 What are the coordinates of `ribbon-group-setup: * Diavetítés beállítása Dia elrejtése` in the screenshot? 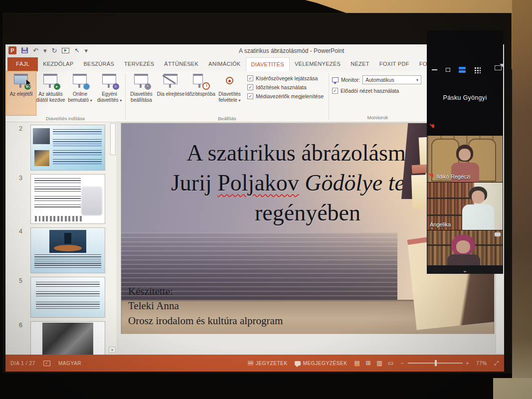 It's located at (227, 97).